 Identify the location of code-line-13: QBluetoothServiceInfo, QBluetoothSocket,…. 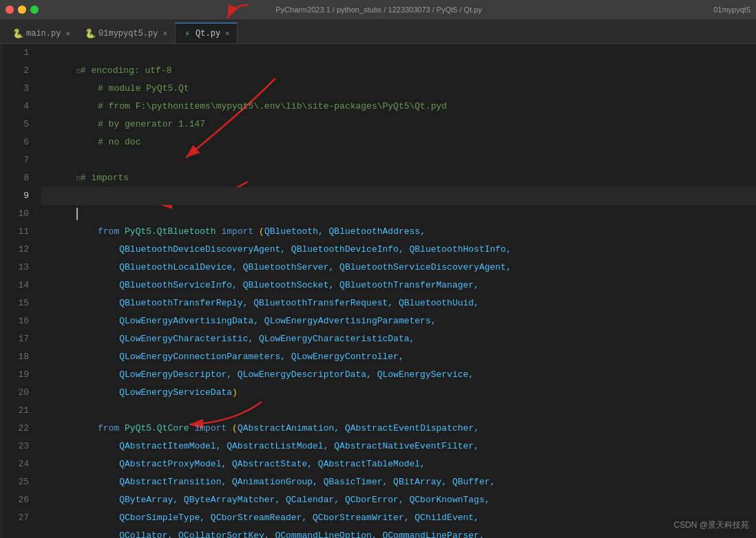
(399, 268).